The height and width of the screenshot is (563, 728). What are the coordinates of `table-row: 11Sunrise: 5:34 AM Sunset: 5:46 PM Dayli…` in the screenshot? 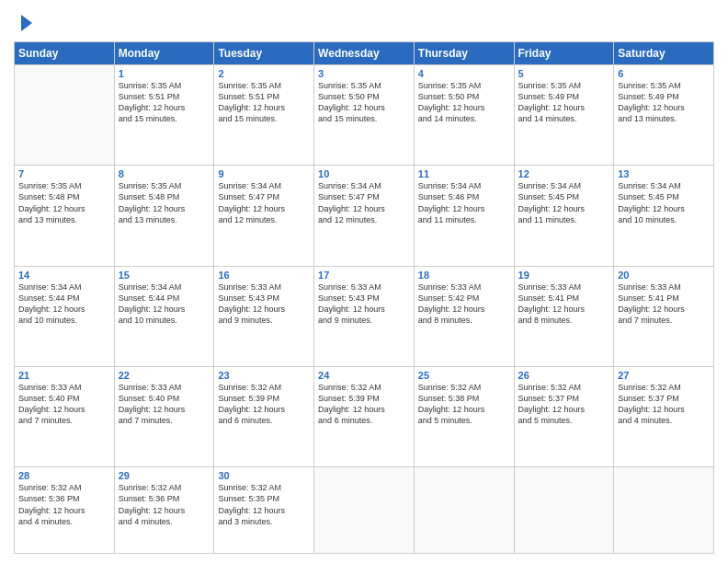 It's located at (463, 215).